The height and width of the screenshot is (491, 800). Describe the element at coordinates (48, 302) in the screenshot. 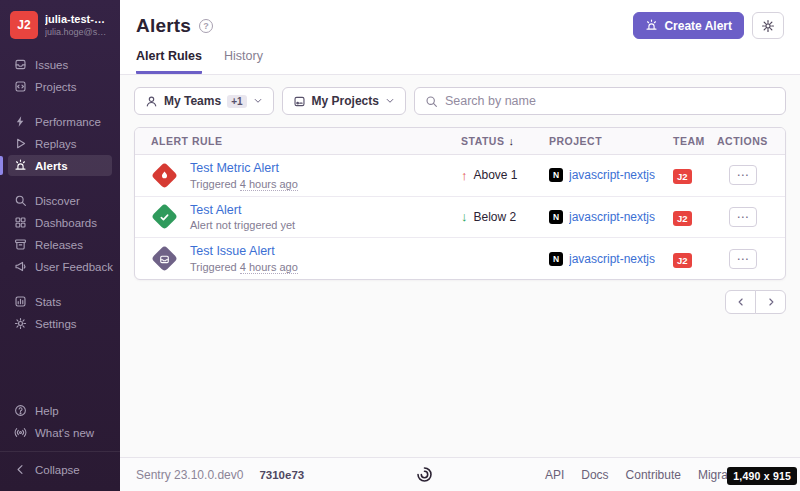

I see `sidebar-item-label: Stats` at that location.